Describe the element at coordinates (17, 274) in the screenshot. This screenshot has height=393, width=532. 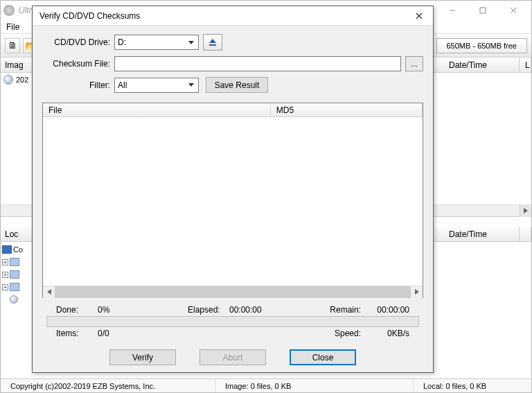
I see `local-tree: Co + + +` at that location.